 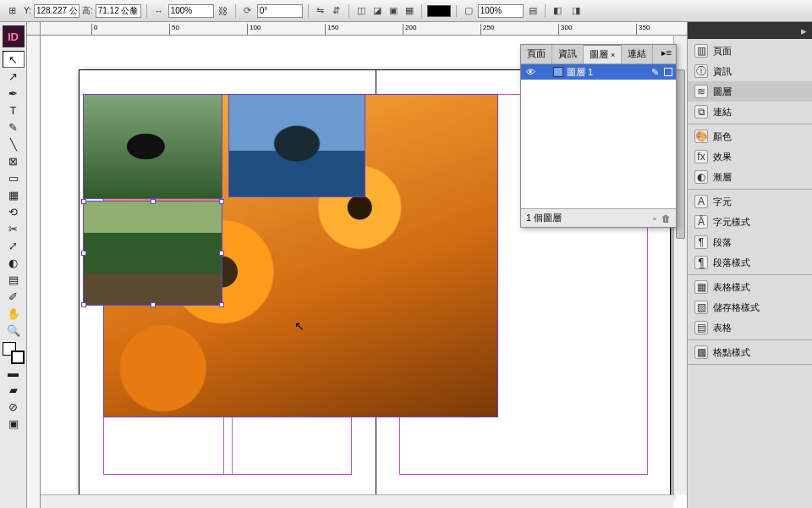 I want to click on effects-icon: ▤, so click(x=533, y=11).